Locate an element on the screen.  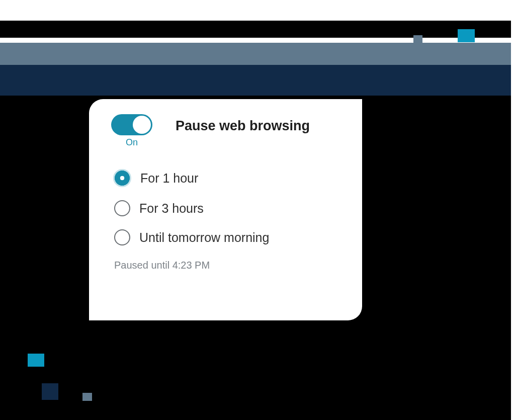
radio-option-1-hour: For 1 hour is located at coordinates (230, 178).